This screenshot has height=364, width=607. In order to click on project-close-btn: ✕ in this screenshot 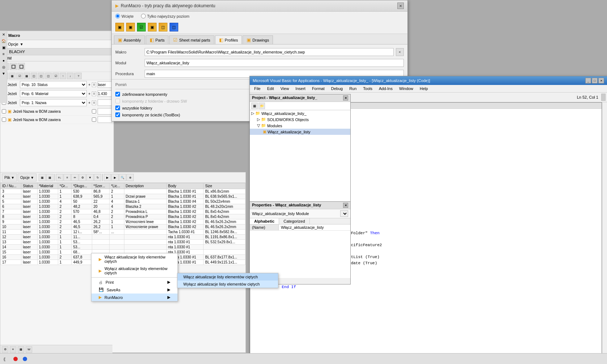, I will do `click(346, 98)`.